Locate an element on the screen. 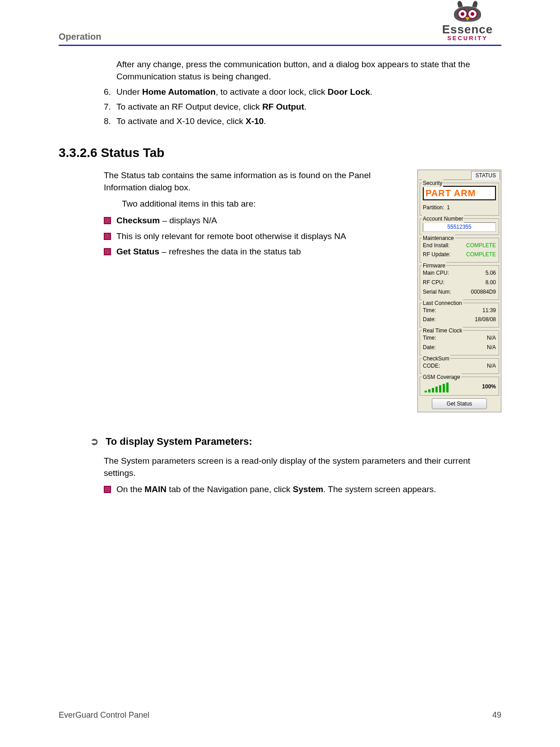 The width and height of the screenshot is (560, 747). page-number: 49 is located at coordinates (497, 715).